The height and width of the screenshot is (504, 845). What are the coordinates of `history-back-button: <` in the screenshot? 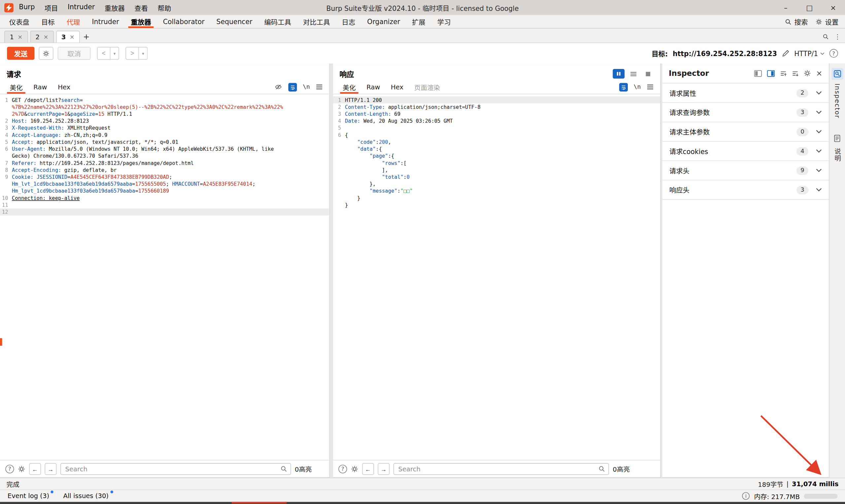 It's located at (104, 53).